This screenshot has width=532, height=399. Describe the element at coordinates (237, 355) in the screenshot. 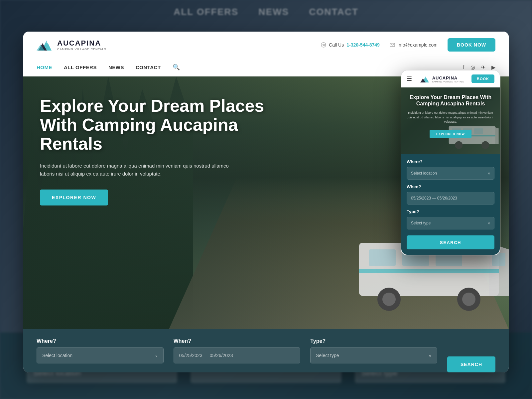

I see `date-range-input: 05/25/2023 — 05/26/2023` at that location.